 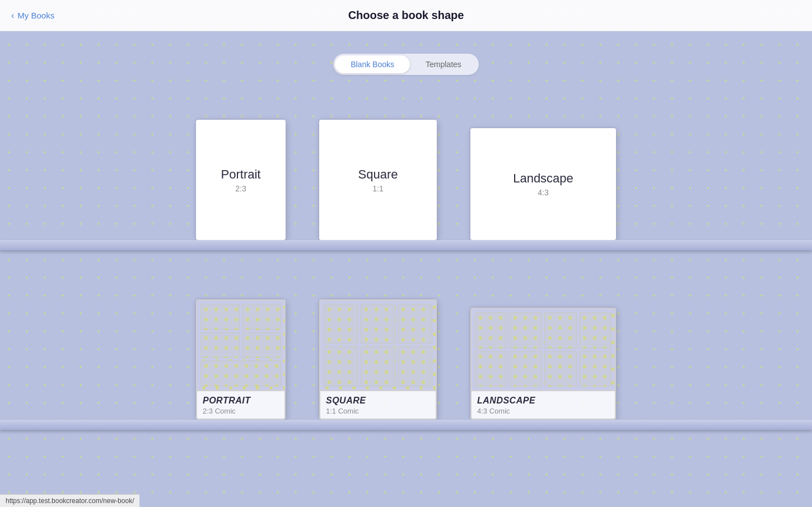 I want to click on comic-inner-portrait, so click(x=241, y=345).